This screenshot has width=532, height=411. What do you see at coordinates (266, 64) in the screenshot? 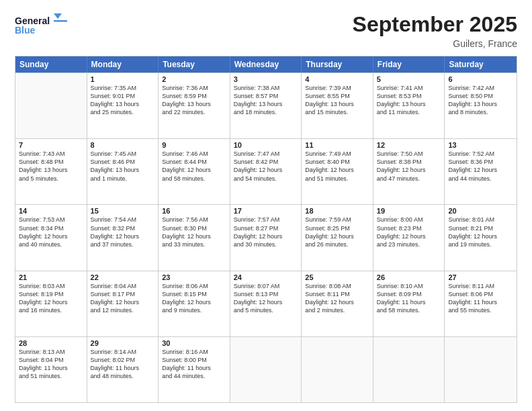
I see `calendar-header: SundayMondayTuesdayWednesdayThursdayFrid…` at bounding box center [266, 64].